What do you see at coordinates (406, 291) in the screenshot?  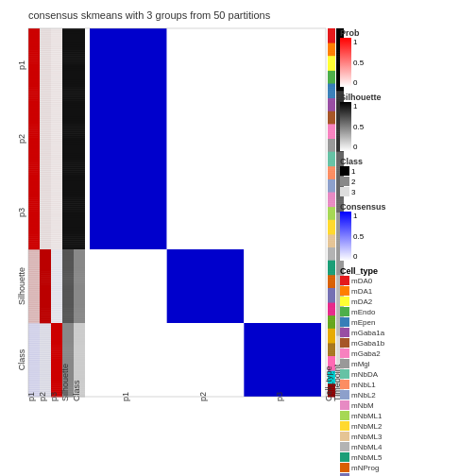 I see `cell-type-item: mDA1` at bounding box center [406, 291].